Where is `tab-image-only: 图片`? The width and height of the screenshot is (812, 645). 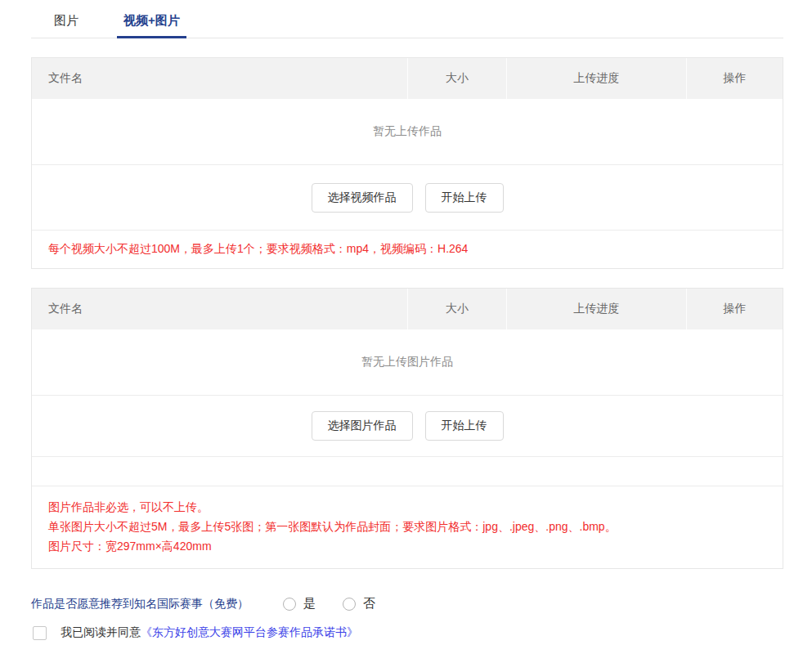
tab-image-only: 图片 is located at coordinates (66, 23).